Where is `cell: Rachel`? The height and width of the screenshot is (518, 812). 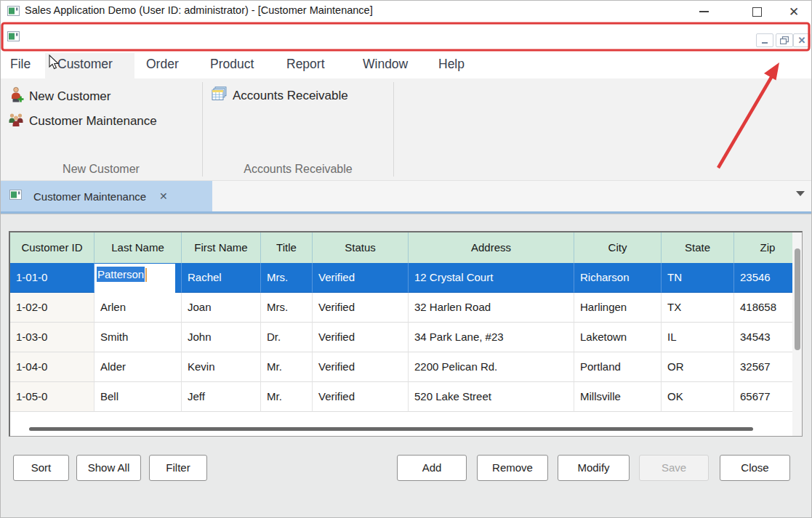 cell: Rachel is located at coordinates (221, 278).